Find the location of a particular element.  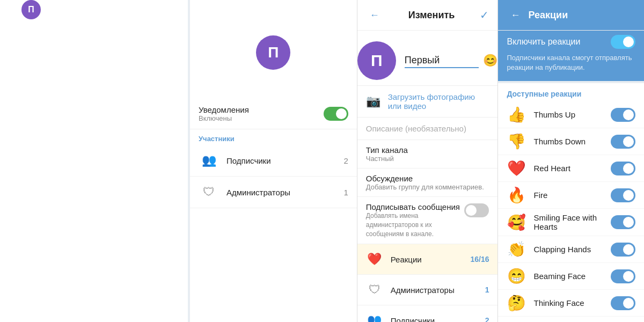

subscribers-count: 2 is located at coordinates (346, 161).